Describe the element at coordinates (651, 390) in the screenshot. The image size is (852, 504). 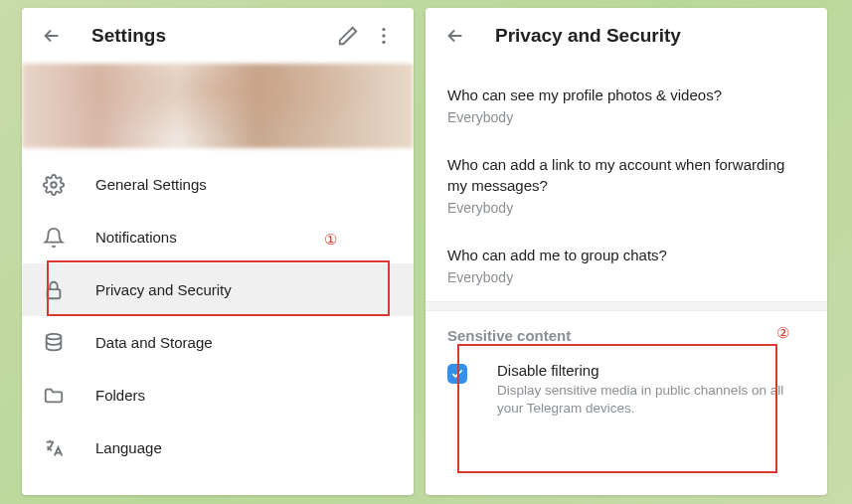
I see `check-text: Disable filtering Display sensitive medi…` at that location.